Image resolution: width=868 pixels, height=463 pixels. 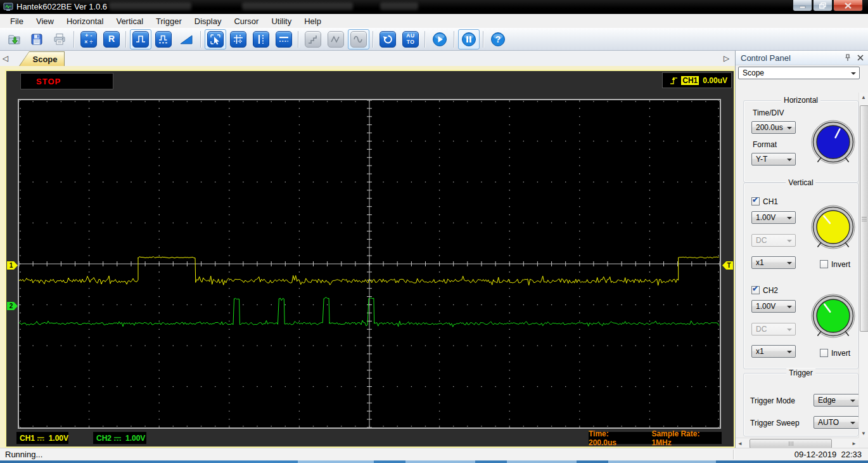 What do you see at coordinates (824, 353) in the screenshot?
I see `ch2-invert-checkbox` at bounding box center [824, 353].